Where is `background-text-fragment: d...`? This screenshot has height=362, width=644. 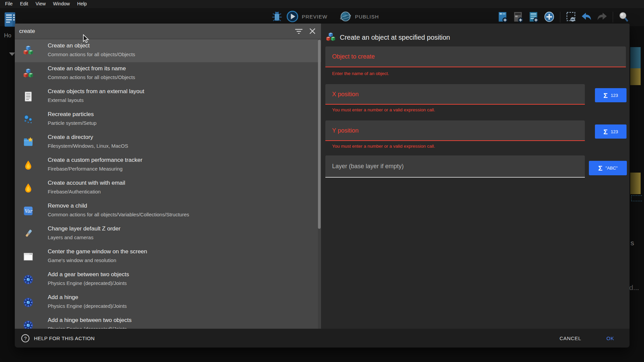 background-text-fragment: d... is located at coordinates (634, 288).